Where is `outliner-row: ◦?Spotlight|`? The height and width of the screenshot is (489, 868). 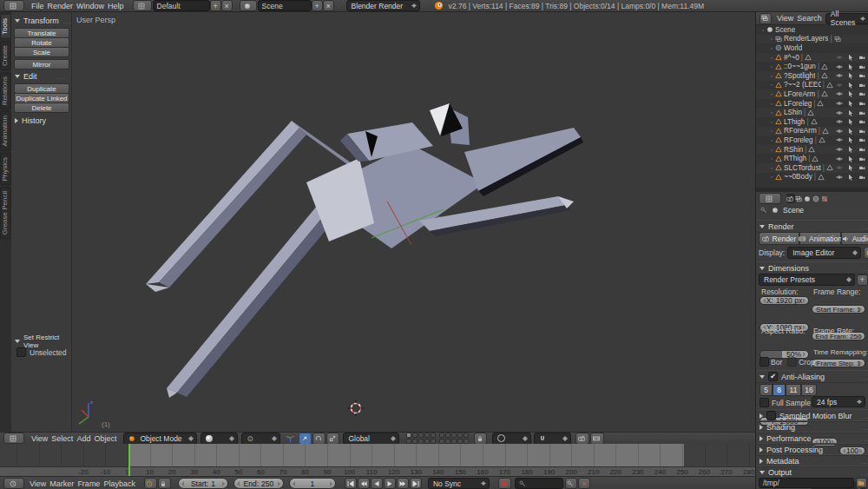 outliner-row: ◦?Spotlight| is located at coordinates (812, 76).